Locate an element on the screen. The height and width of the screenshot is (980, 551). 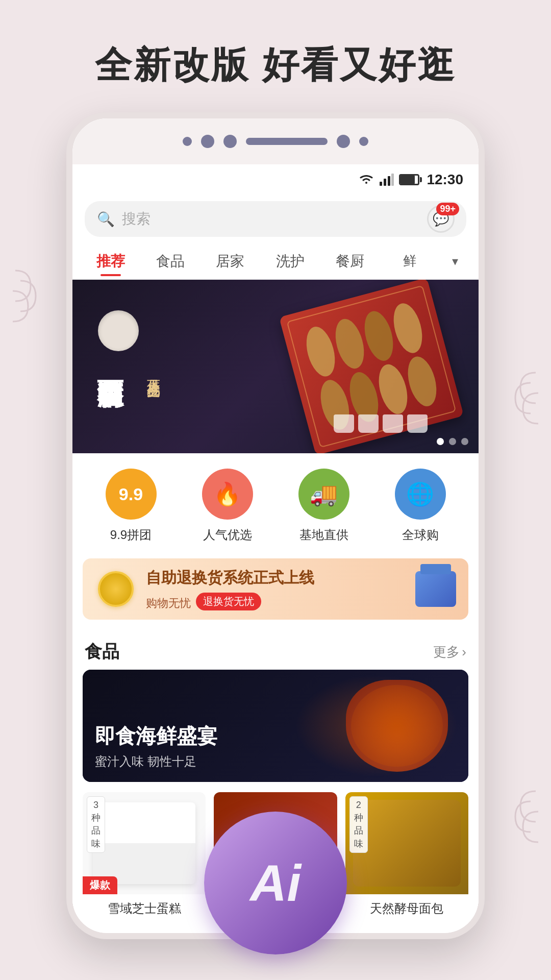
deal-icon: 9.9 is located at coordinates (131, 494).